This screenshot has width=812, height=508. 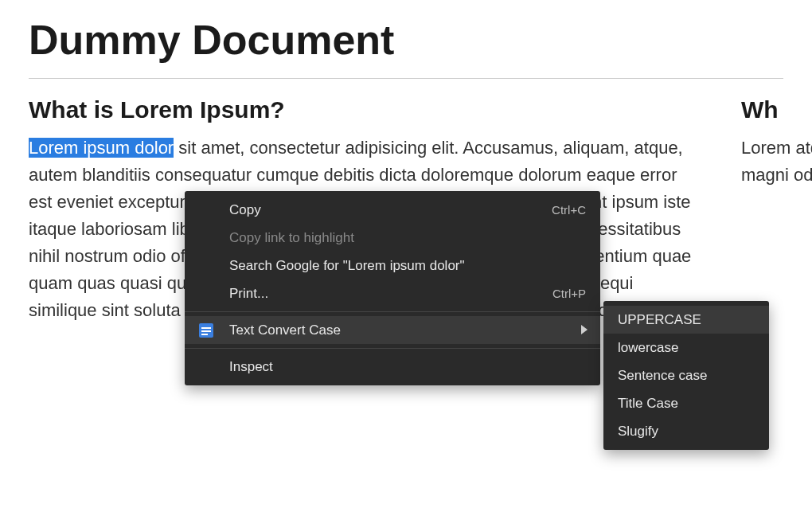 I want to click on shortcut-print: Ctrl+P, so click(x=569, y=293).